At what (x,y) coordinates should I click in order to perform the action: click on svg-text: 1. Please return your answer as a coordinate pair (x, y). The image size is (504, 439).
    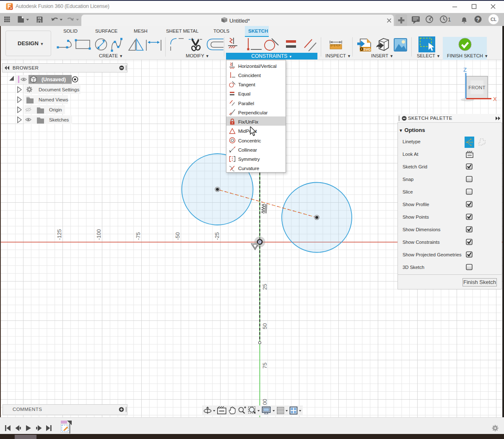
    Looking at the image, I should click on (449, 19).